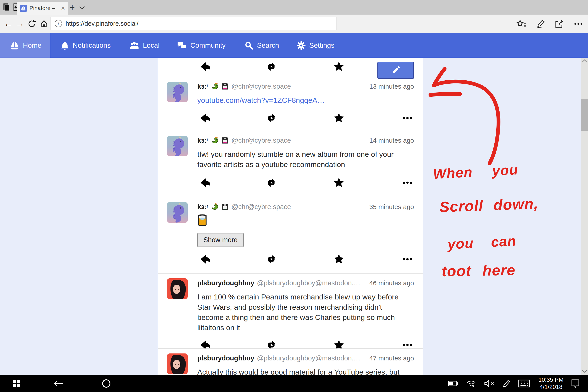  Describe the element at coordinates (490, 384) in the screenshot. I see `volume-muted-indicator` at that location.